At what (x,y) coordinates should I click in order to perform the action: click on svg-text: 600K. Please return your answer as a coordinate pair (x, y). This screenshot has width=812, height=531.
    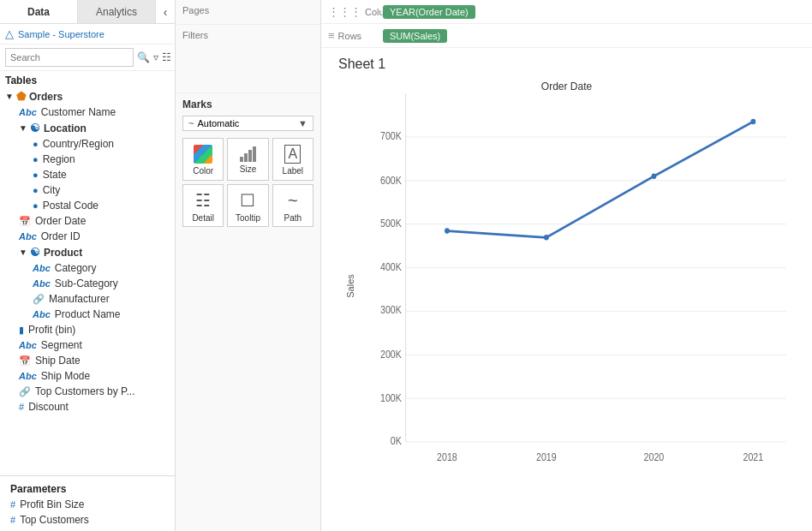
    Looking at the image, I should click on (391, 180).